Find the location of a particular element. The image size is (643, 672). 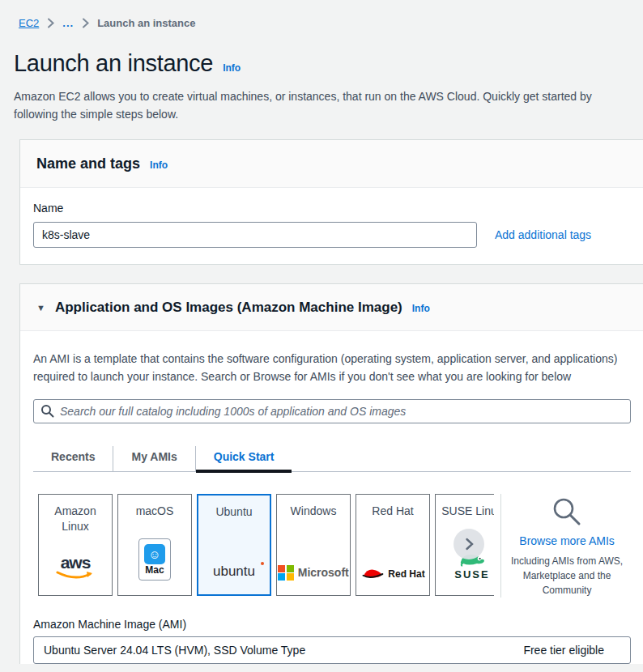

name-and-tags-body: Name Add additional tags is located at coordinates (332, 226).